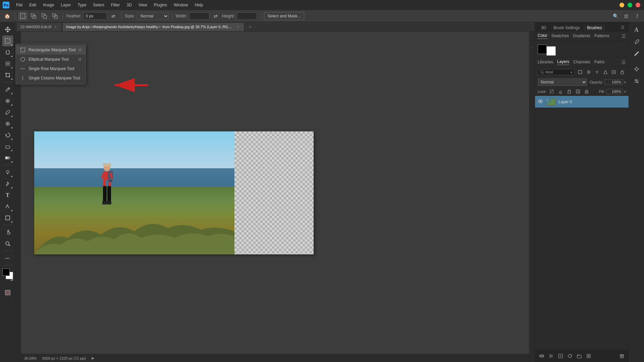  I want to click on gradient-tool, so click(8, 158).